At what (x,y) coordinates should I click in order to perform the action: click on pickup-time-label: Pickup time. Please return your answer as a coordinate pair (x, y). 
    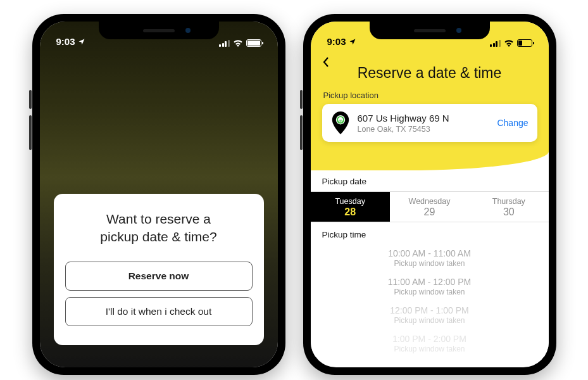
    Looking at the image, I should click on (430, 233).